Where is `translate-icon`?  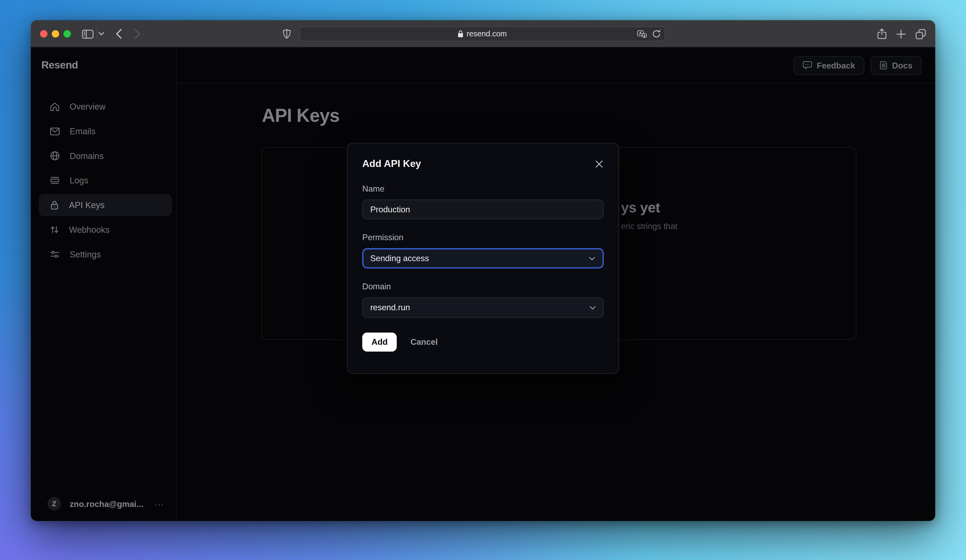
translate-icon is located at coordinates (642, 34).